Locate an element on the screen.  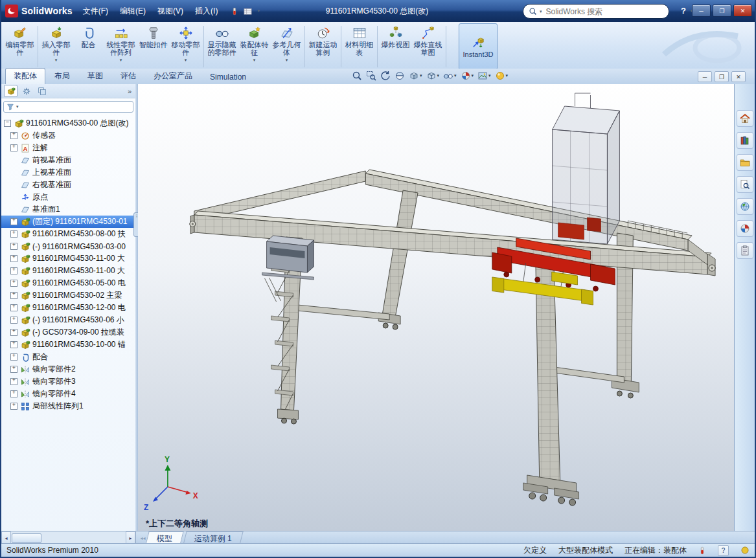
help-button: ? is located at coordinates (683, 10).